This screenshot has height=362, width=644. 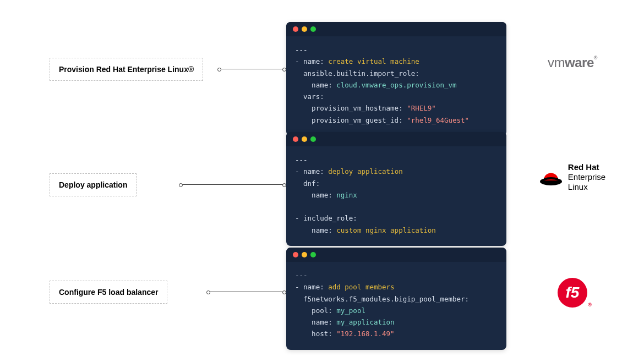 I want to click on step-label: Provision Red Hat Enterprise Linux®, so click(x=127, y=69).